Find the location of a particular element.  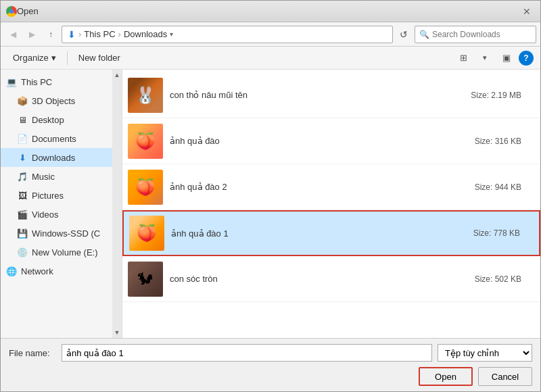

filename-row: File name: Tệp tùy chỉnh is located at coordinates (270, 353).